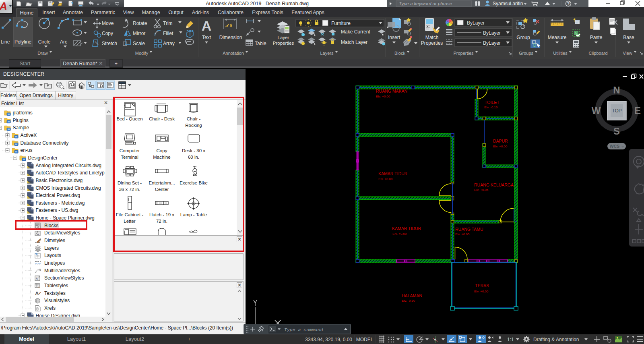 The image size is (644, 344). What do you see at coordinates (107, 33) in the screenshot?
I see `svg-text: Copy` at bounding box center [107, 33].